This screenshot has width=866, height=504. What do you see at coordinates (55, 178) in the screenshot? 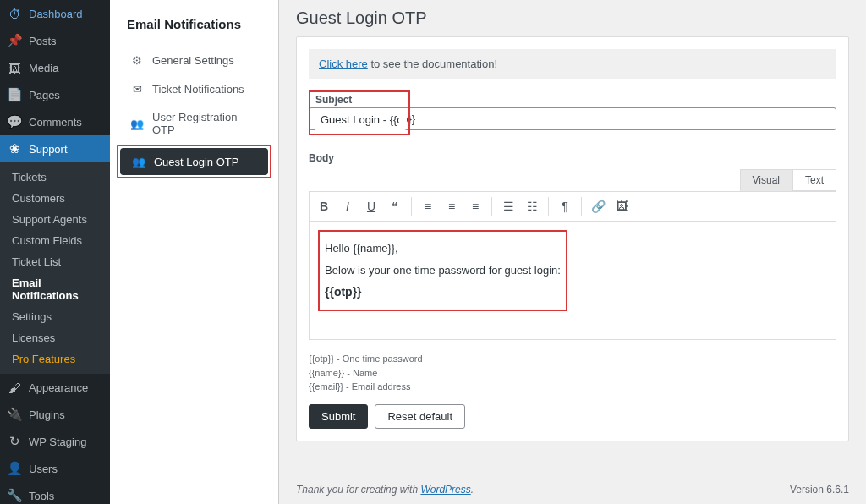
I see `sidebar-sub-tickets: Tickets` at bounding box center [55, 178].